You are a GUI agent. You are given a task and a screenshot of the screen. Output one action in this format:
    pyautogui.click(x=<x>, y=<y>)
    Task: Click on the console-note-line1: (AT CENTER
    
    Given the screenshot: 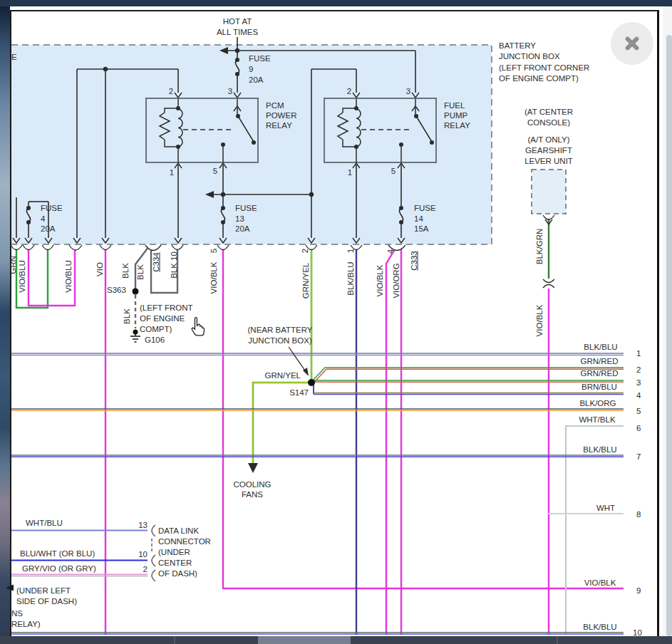 What is the action you would take?
    pyautogui.click(x=549, y=113)
    